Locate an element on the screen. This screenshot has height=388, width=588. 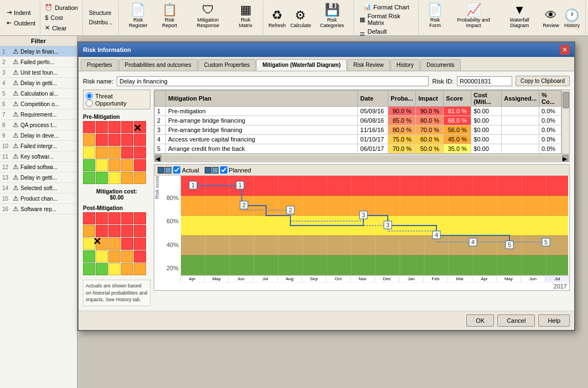
risk-num: 1 is located at coordinates (7, 52).